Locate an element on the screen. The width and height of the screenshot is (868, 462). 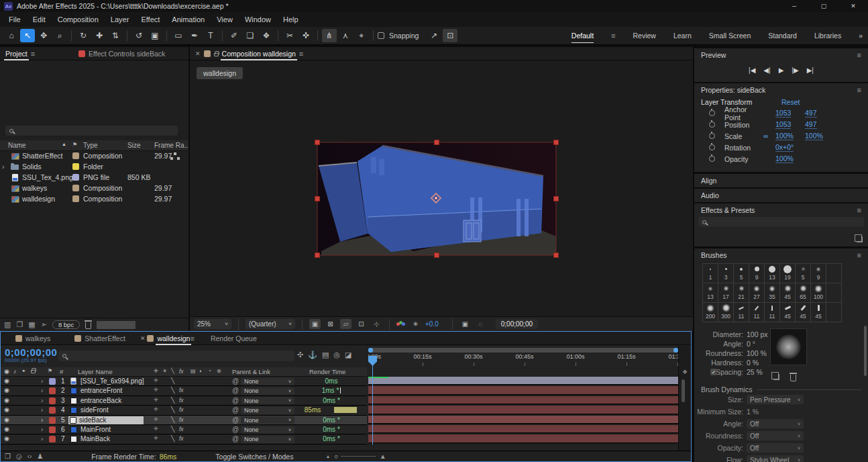
blend-mode-icon: ◶ is located at coordinates (19, 457).